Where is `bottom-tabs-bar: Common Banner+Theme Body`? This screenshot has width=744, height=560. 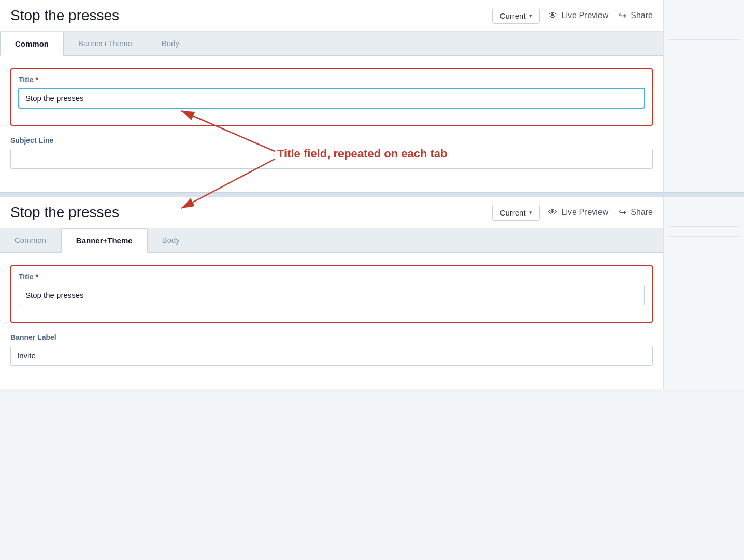
bottom-tabs-bar: Common Banner+Theme Body is located at coordinates (332, 240).